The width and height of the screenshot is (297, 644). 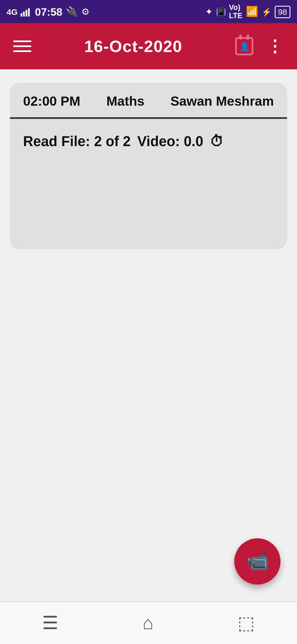 What do you see at coordinates (148, 623) in the screenshot?
I see `nav-home-button: ⌂` at bounding box center [148, 623].